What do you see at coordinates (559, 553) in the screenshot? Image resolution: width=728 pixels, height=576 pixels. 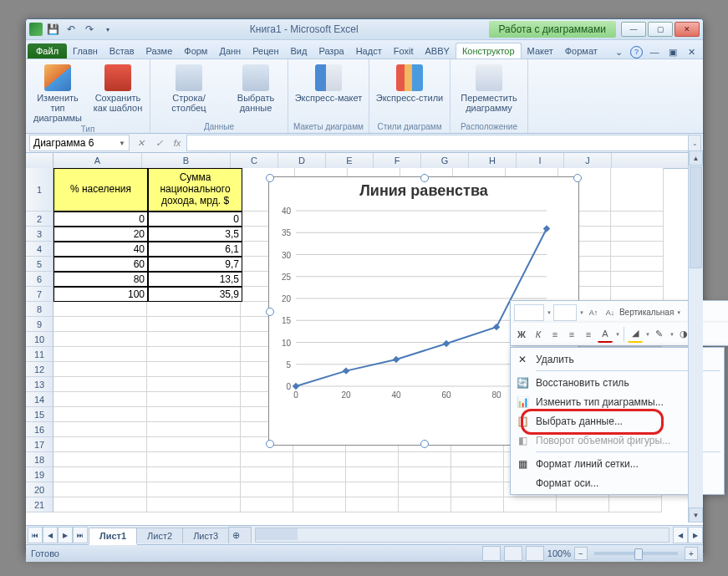 I see `zoom-level: 100%` at bounding box center [559, 553].